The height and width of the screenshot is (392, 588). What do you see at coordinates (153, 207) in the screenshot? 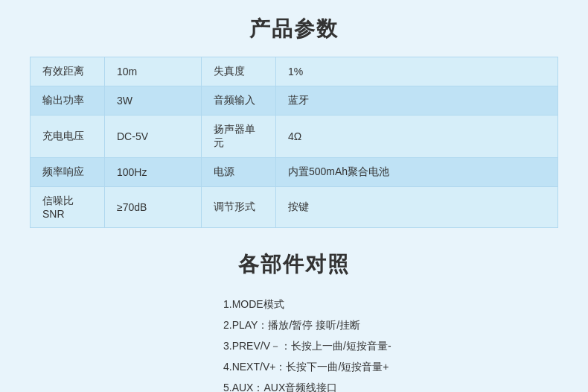
I see `param-value: ≥70dB` at bounding box center [153, 207].